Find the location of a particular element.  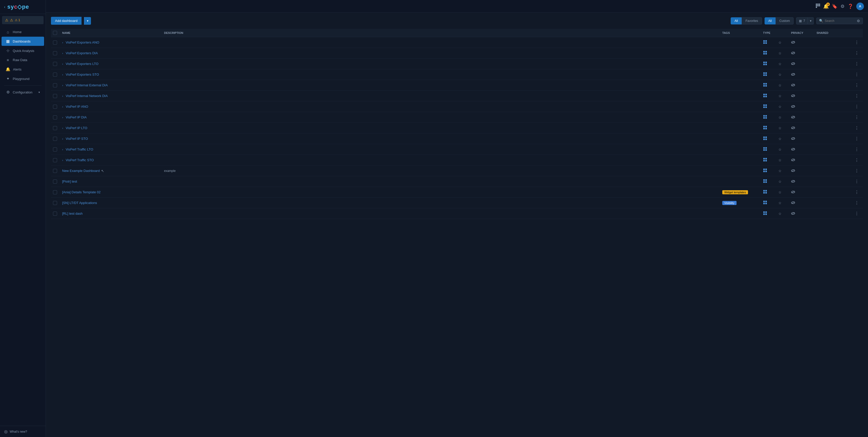

settings-icon: ⚙ is located at coordinates (842, 6).